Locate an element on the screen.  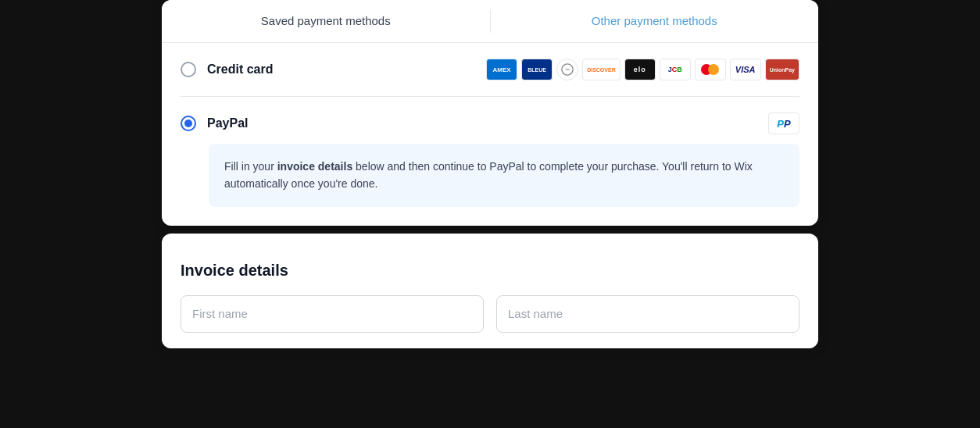
elo-icon: elo is located at coordinates (640, 70).